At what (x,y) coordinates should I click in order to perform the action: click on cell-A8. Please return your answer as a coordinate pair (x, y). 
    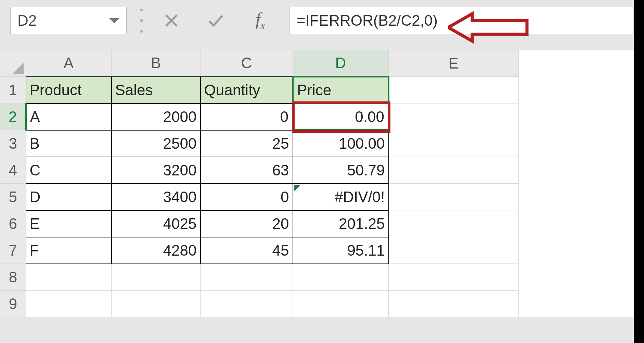
    Looking at the image, I should click on (69, 277).